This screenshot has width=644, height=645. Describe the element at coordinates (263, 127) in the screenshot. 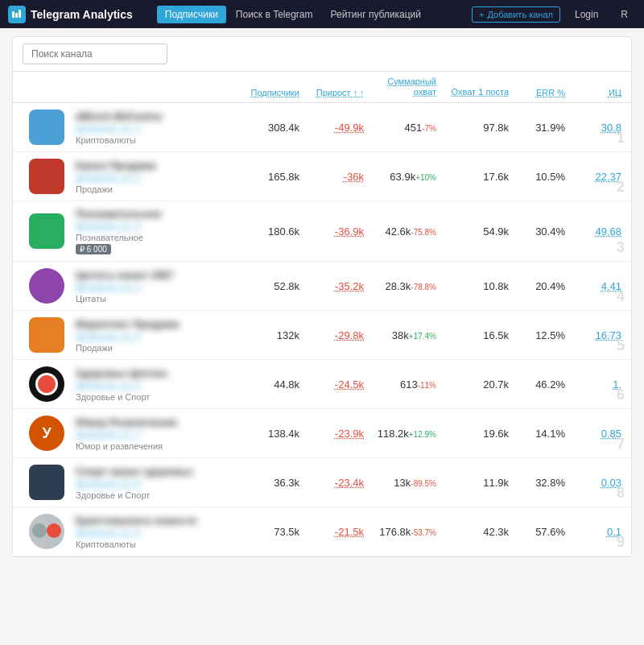

I see `cell-subscribers: 308.4k` at that location.